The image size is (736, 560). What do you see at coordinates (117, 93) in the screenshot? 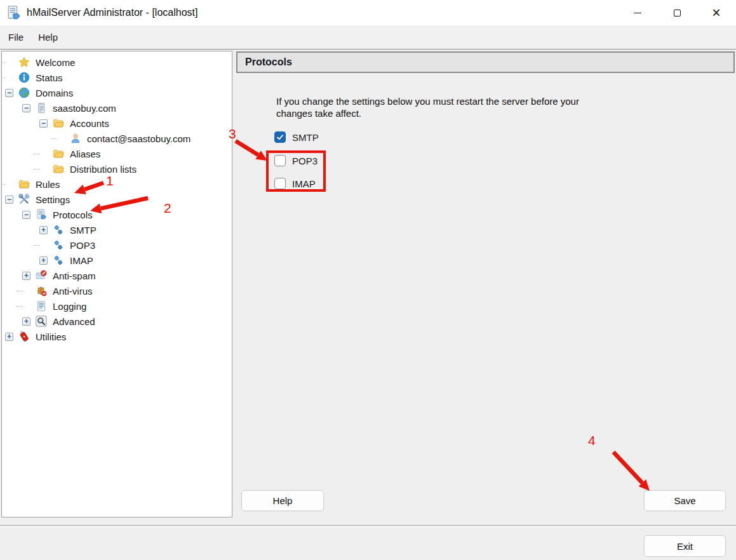
I see `tree-item-domains: −Domains` at bounding box center [117, 93].